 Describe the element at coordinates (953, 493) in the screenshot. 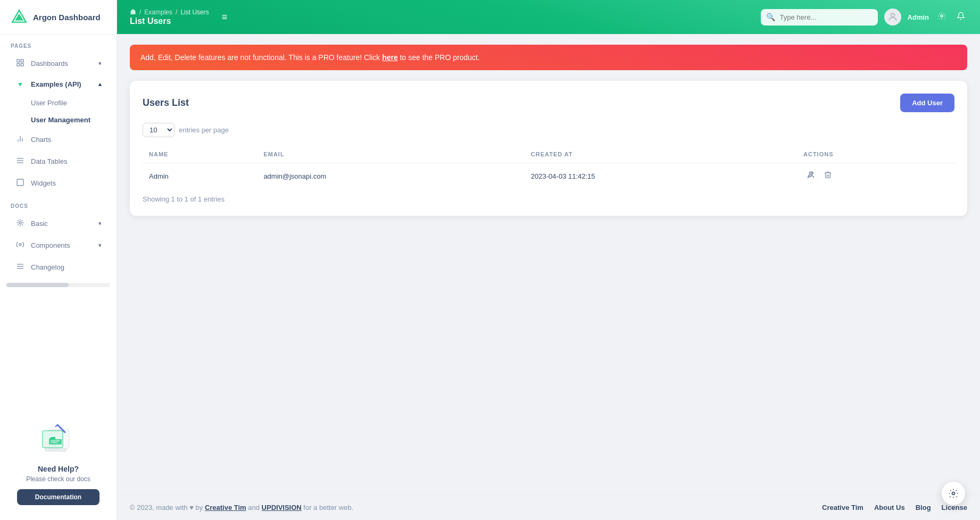

I see `settings-fab-button` at that location.